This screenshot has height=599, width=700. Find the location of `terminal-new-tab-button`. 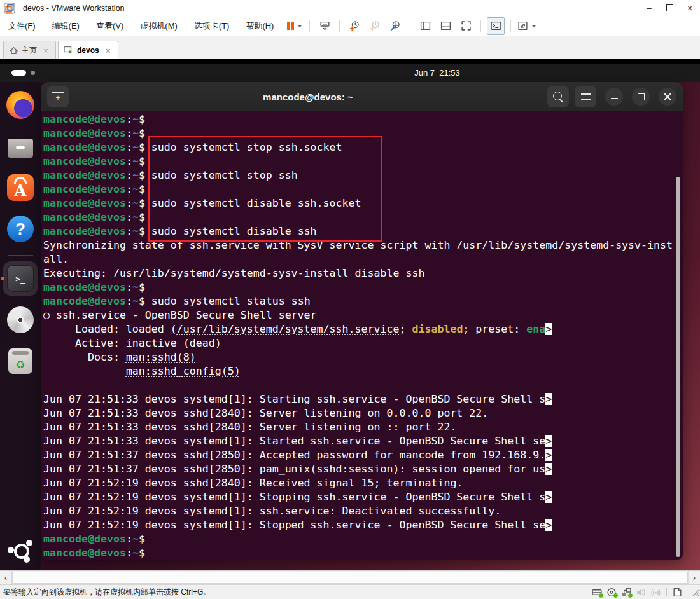

terminal-new-tab-button is located at coordinates (58, 97).